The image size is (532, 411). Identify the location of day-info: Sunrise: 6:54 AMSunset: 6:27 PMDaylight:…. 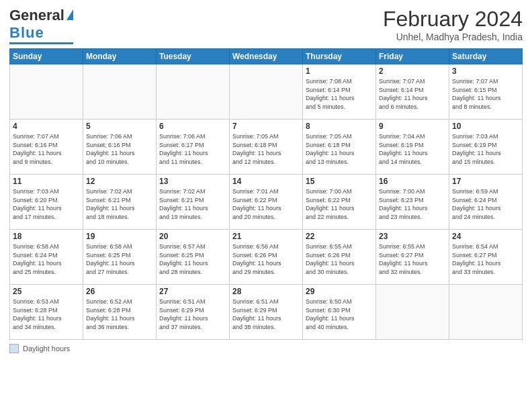
(486, 259).